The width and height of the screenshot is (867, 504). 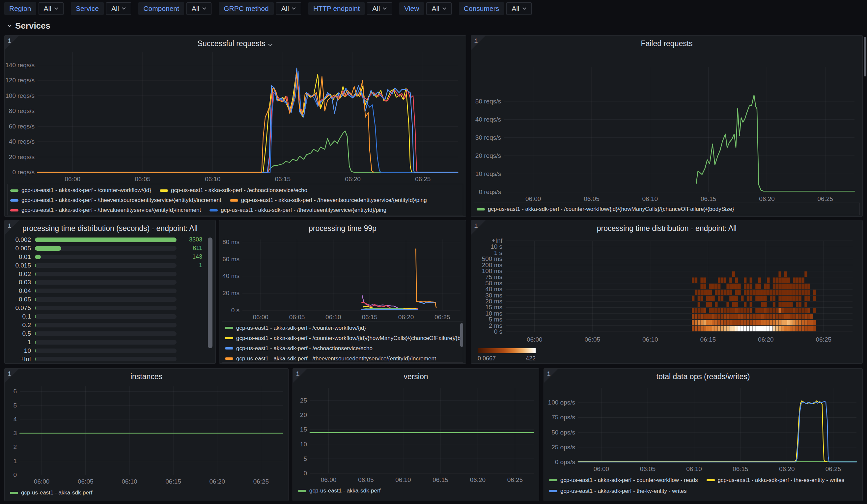 I want to click on bar-gauge-row: 0.5, so click(x=105, y=334).